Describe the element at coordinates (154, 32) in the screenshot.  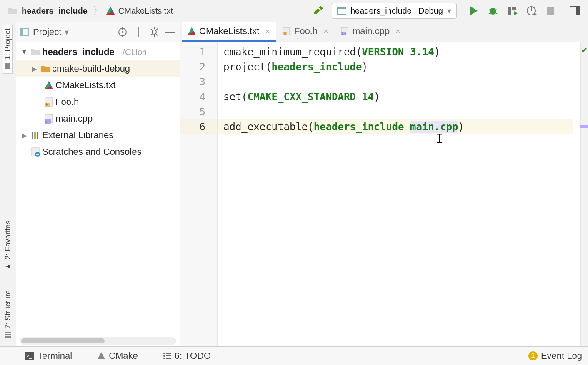
I see `gear-icon` at that location.